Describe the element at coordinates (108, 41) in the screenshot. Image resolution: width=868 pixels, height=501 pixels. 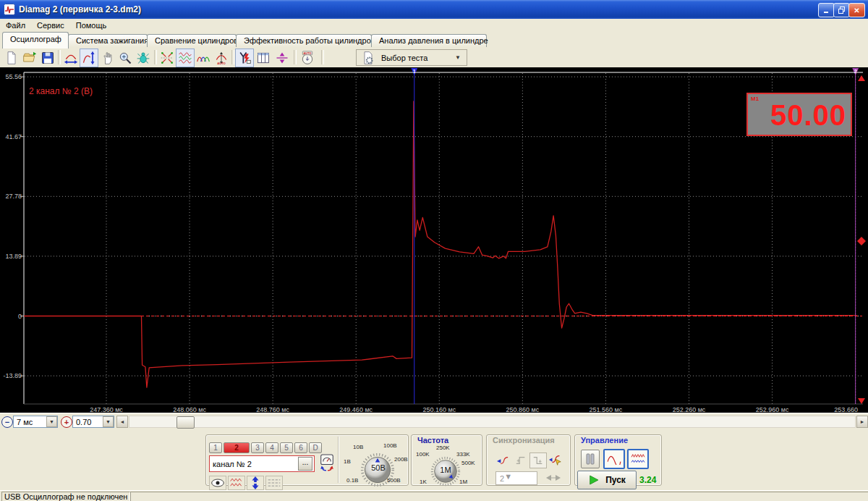
I see `tab-ignition-system: Система зажигания` at that location.